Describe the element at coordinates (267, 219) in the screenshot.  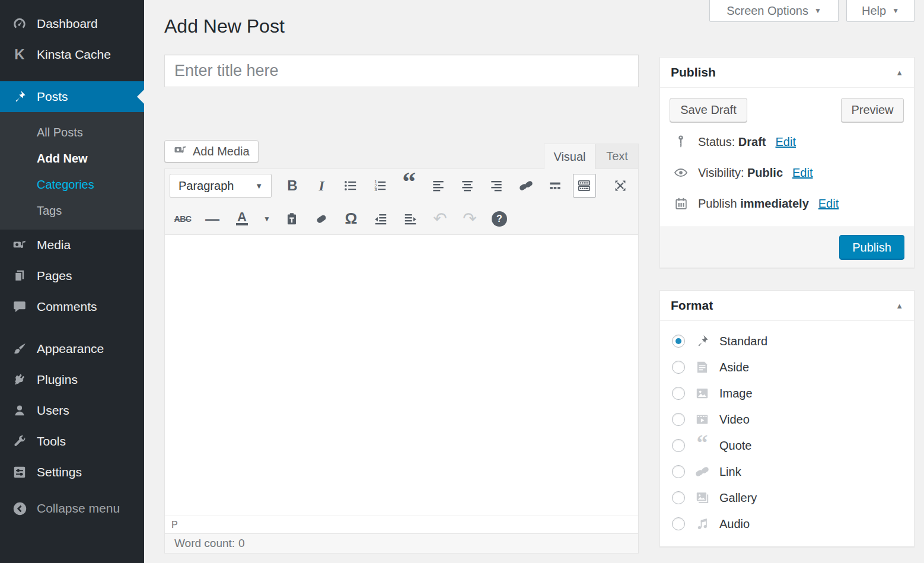
I see `text-color-caret-button: ▼` at that location.